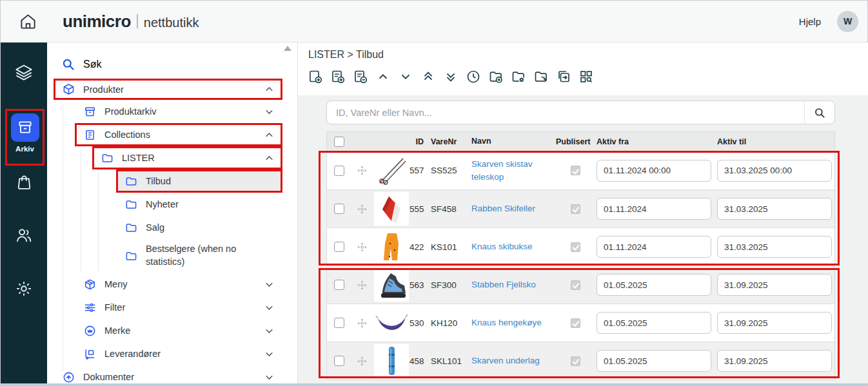 The height and width of the screenshot is (386, 868). What do you see at coordinates (179, 354) in the screenshot?
I see `nav-item-leverandorer: Leverandører` at bounding box center [179, 354].